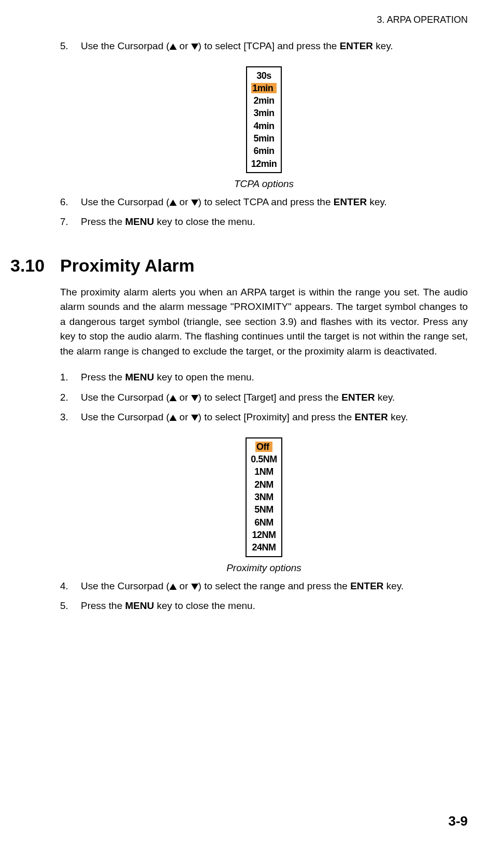 The width and height of the screenshot is (504, 850). I want to click on step-item: 6.Use the Cursorpad ( or ) to select TCP…, so click(264, 202).